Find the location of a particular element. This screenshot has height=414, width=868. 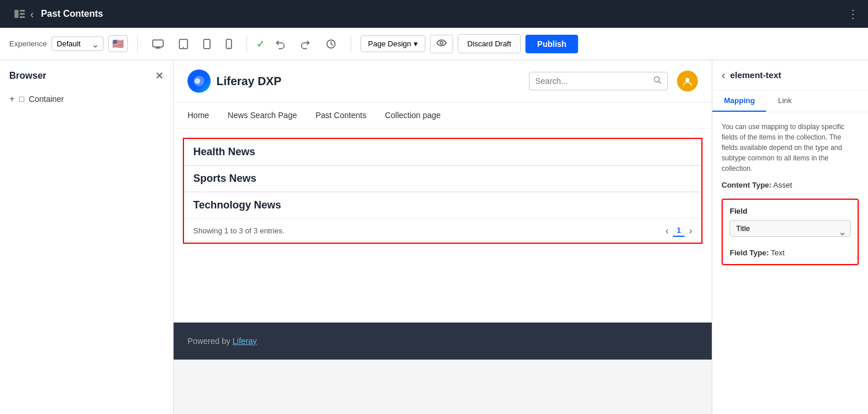

footer-liferay-link: Liferay is located at coordinates (245, 341).